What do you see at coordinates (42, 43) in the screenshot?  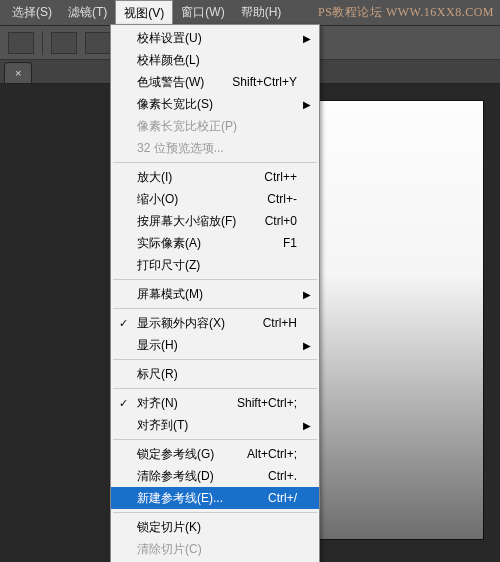 I see `toolbar-separator` at bounding box center [42, 43].